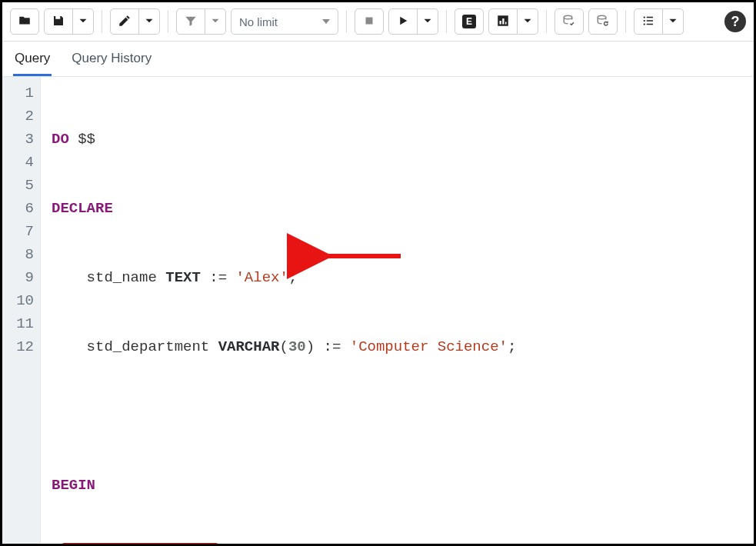 Image resolution: width=756 pixels, height=546 pixels. I want to click on toolbar: No limit E, so click(378, 22).